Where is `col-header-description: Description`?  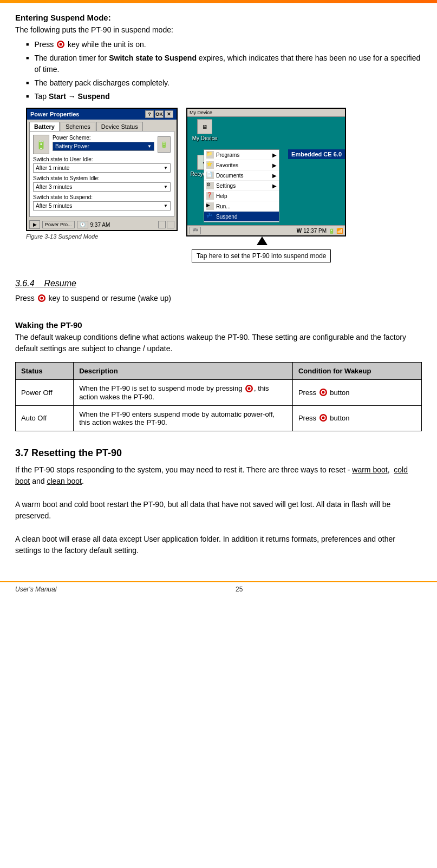 col-header-description: Description is located at coordinates (183, 371).